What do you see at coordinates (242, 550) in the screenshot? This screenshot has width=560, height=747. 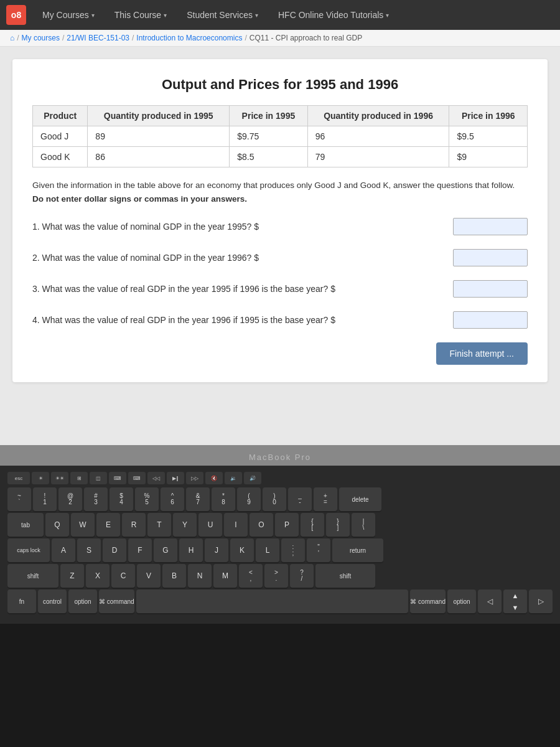 I see `k-key: K` at bounding box center [242, 550].